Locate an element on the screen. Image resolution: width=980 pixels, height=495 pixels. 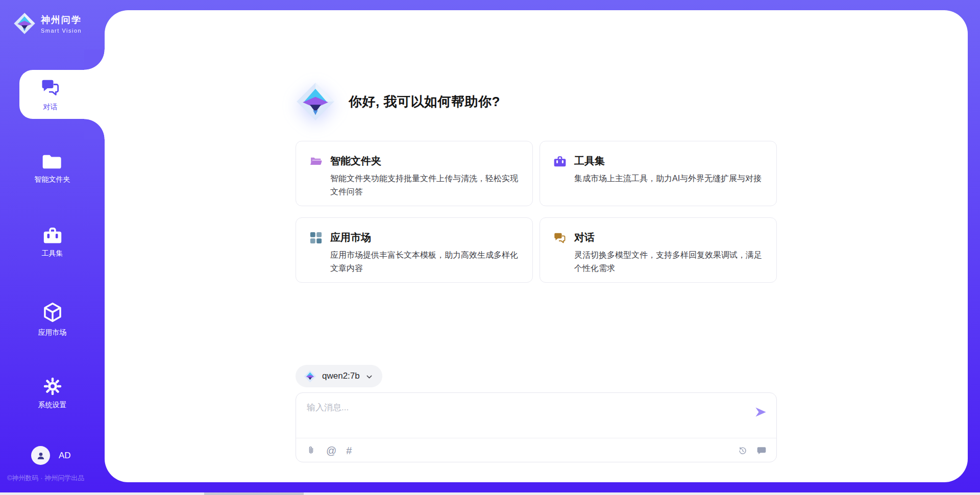
card-app-market: 应用市场 应用市场提供丰富长文本模板，助力高效生成多样化文章内容 is located at coordinates (414, 250).